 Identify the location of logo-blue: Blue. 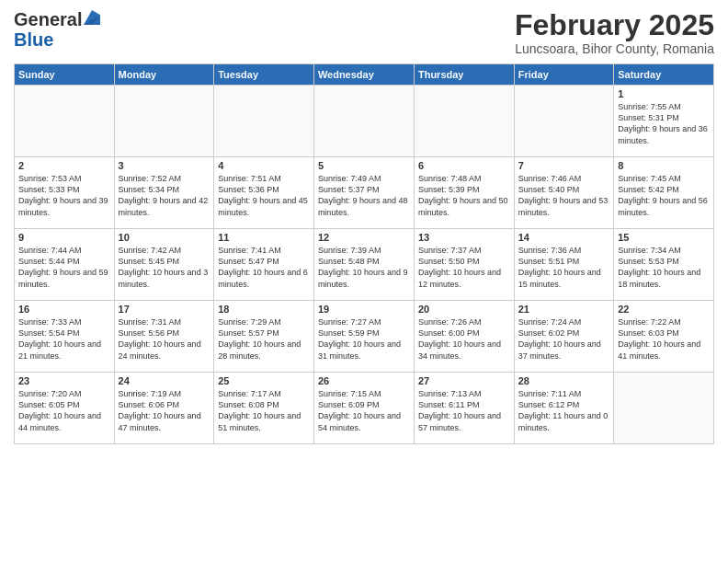
(33, 40).